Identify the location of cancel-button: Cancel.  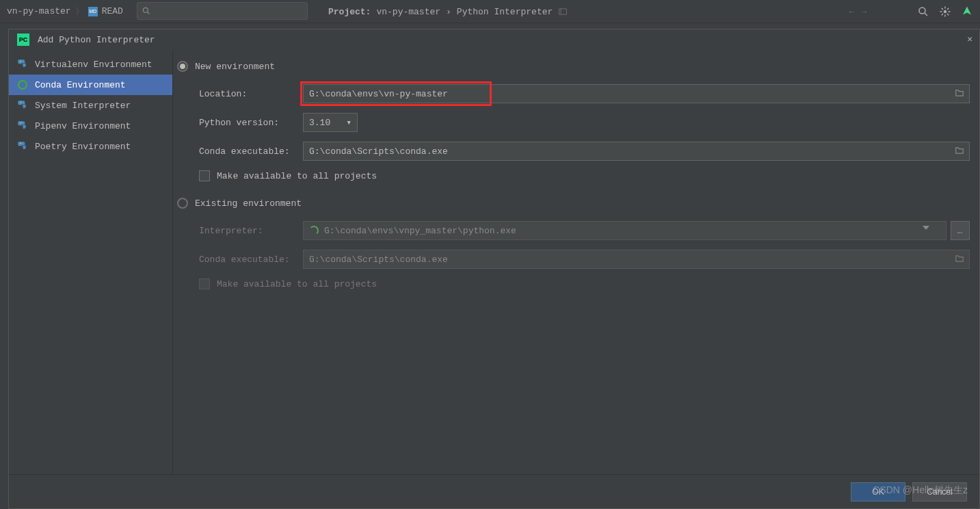
(940, 492).